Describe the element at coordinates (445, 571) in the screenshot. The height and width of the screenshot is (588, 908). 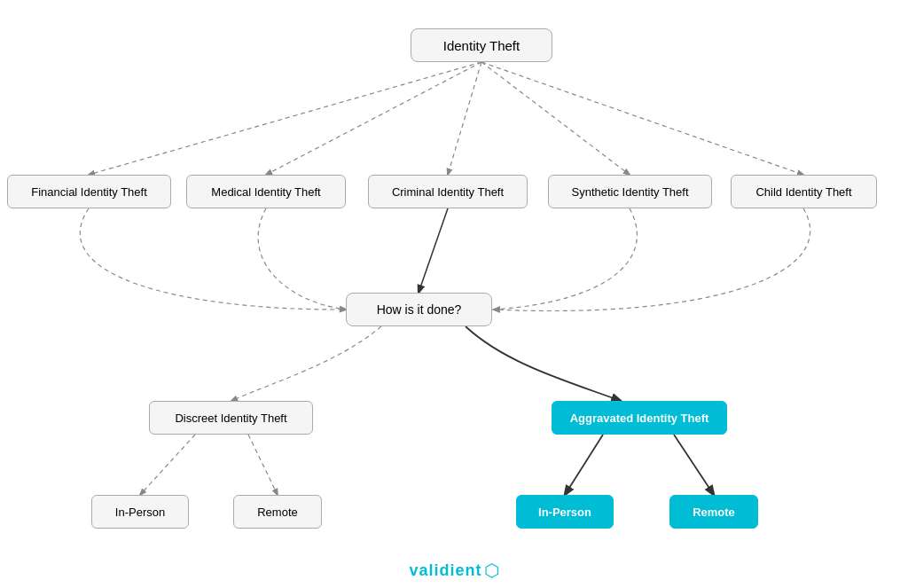
I see `logo-text: validient` at that location.